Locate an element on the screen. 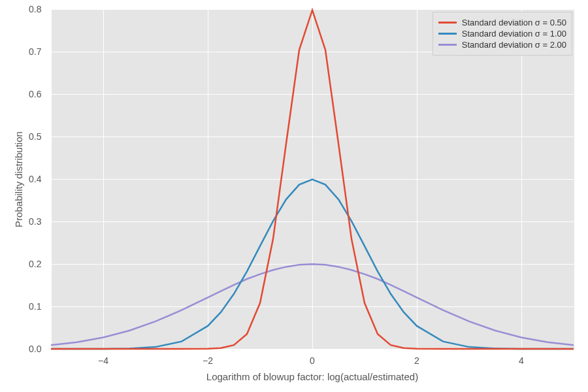  legend-item: Standard deviation σ = 1.00 is located at coordinates (502, 34).